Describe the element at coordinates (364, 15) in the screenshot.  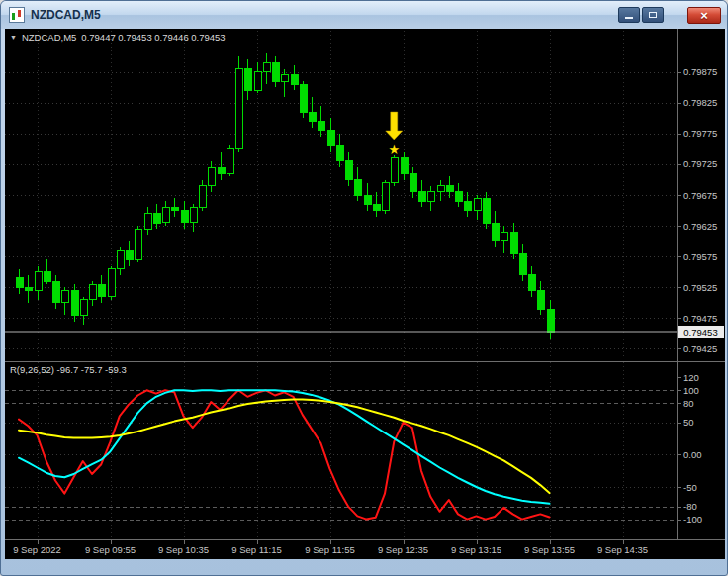
I see `titlebar: NZDCAD,M5 ×` at that location.